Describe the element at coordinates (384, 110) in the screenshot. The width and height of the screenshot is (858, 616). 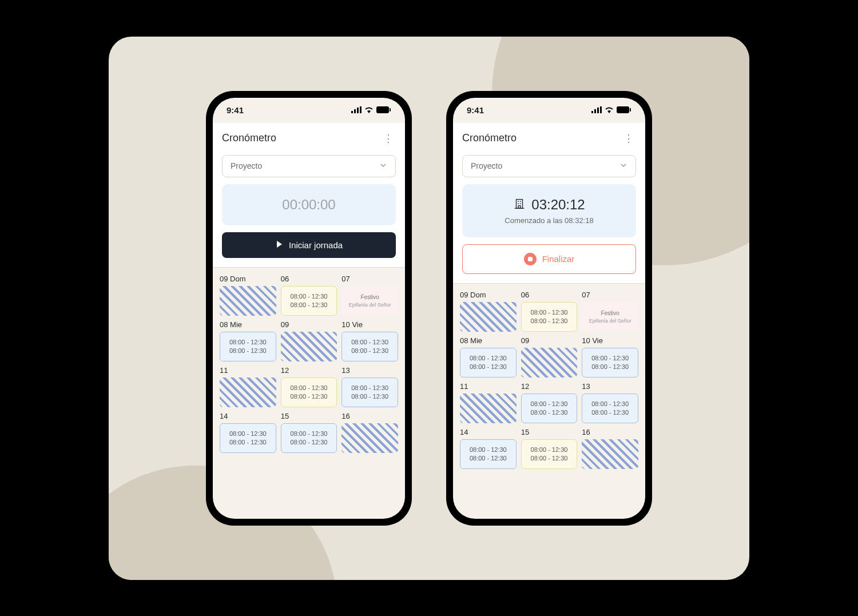
I see `battery-icon` at that location.